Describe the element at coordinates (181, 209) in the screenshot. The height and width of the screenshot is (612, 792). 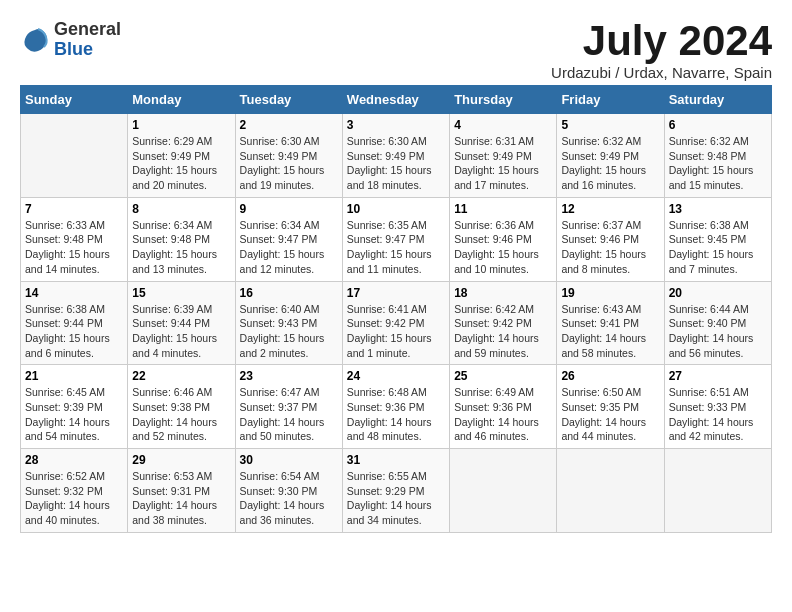
I see `day-number: 8` at that location.